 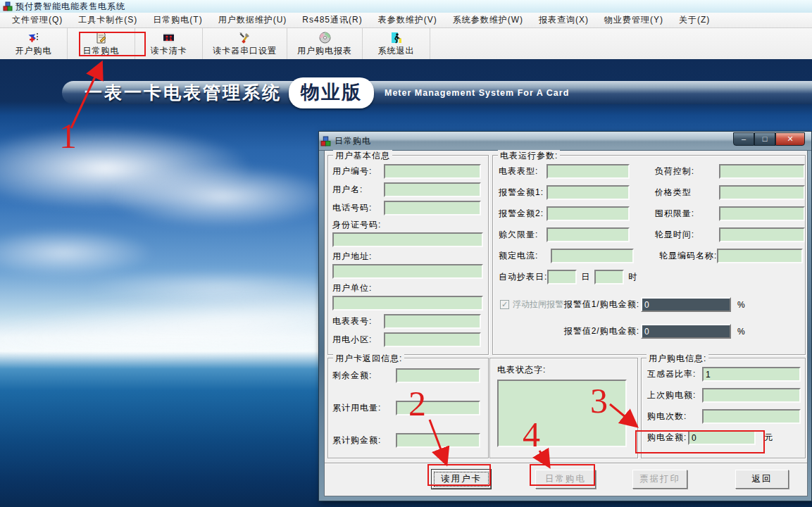 I want to click on banner-title: 一表一卡电表管理系统, so click(x=183, y=93).